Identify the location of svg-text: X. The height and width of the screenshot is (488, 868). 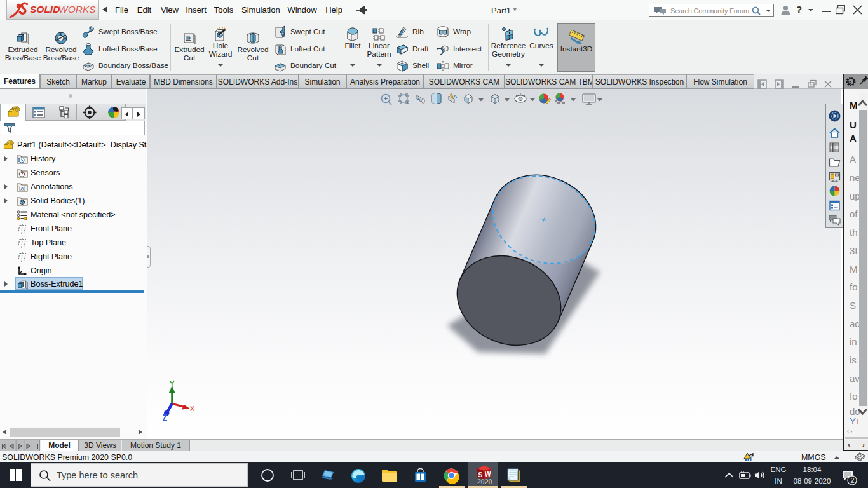
(193, 409).